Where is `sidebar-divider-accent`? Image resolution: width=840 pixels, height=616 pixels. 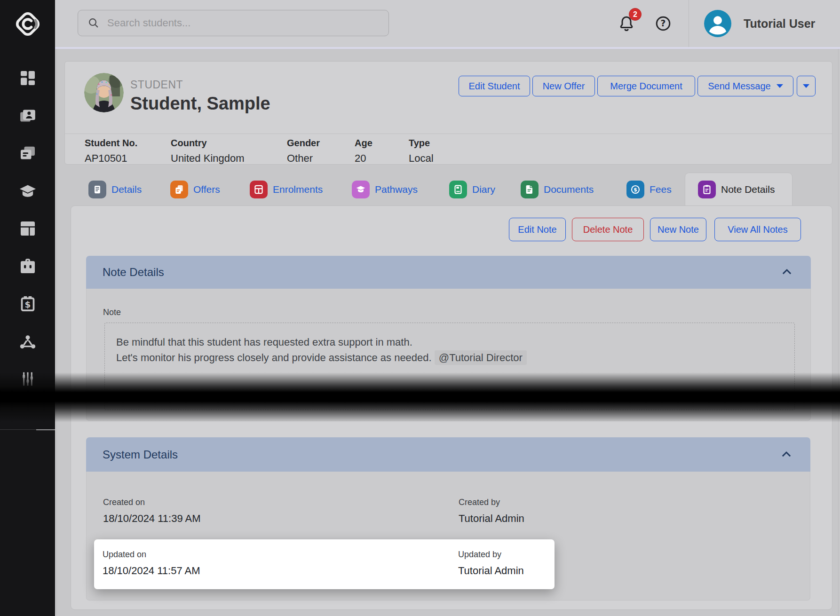 sidebar-divider-accent is located at coordinates (46, 430).